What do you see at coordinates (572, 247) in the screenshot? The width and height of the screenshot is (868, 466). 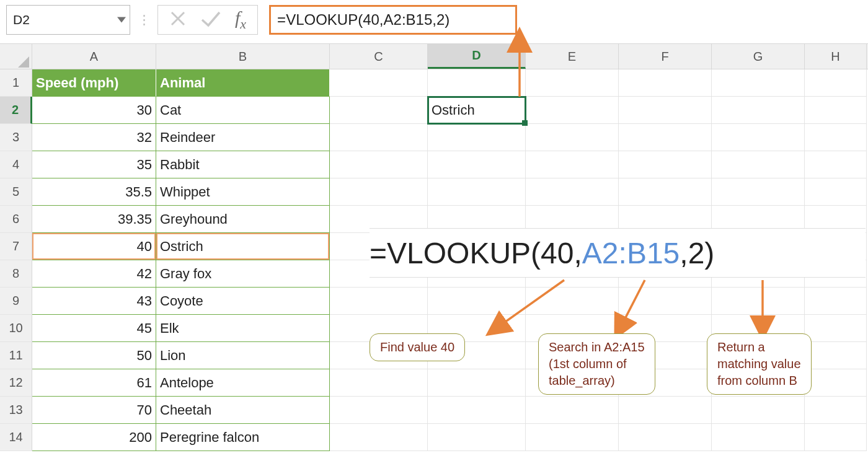 I see `cell-E7` at bounding box center [572, 247].